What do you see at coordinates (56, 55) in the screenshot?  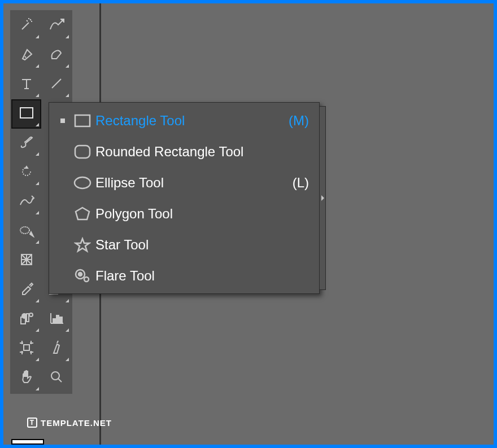 I see `freeform-pen-icon` at bounding box center [56, 55].